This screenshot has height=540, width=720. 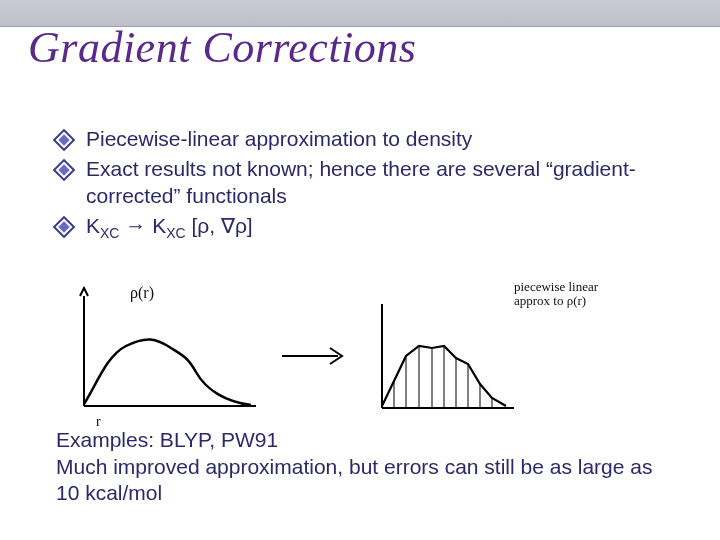 What do you see at coordinates (368, 466) in the screenshot?
I see `footer-text: Examples: BLYP, PW91 Much improved appro…` at bounding box center [368, 466].